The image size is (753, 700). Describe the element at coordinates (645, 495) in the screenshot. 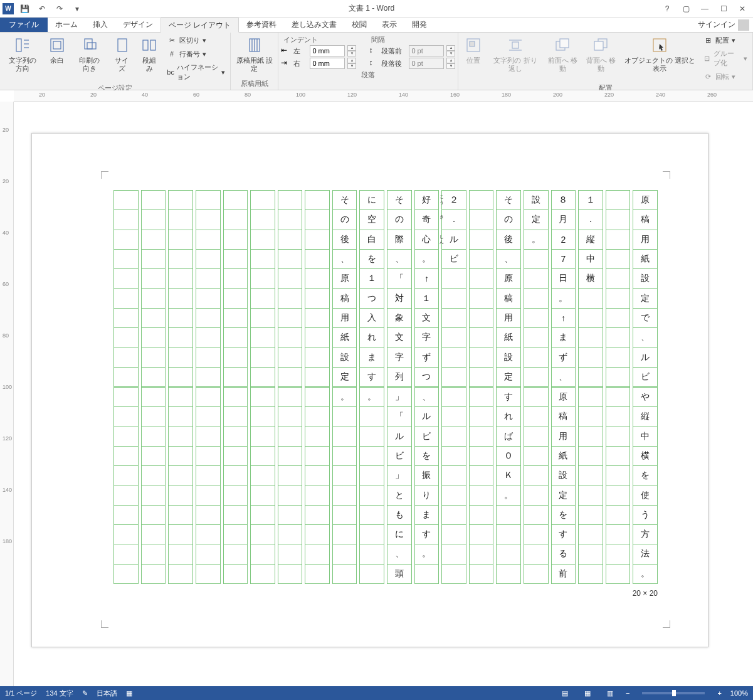

I see `grid-cell: 使` at that location.